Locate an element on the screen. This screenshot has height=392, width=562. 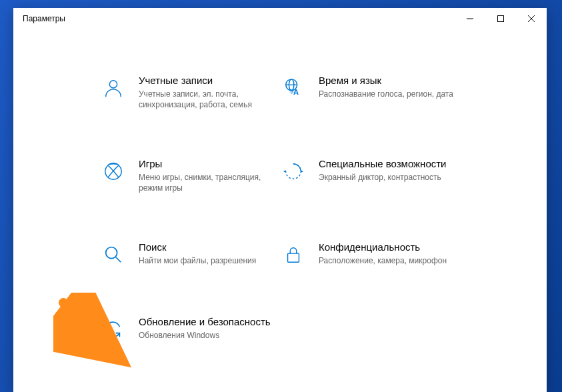
tile-search: Поиск Найти мои файлы, разрешения is located at coordinates (190, 255).